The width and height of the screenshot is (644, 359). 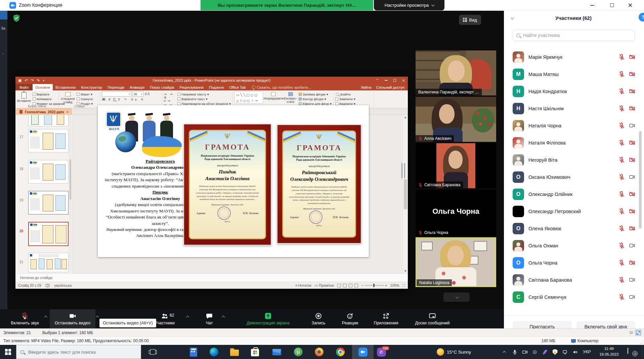 What do you see at coordinates (282, 87) in the screenshot?
I see `tell-me-box: Скажіть, що потрібно зробити...` at bounding box center [282, 87].